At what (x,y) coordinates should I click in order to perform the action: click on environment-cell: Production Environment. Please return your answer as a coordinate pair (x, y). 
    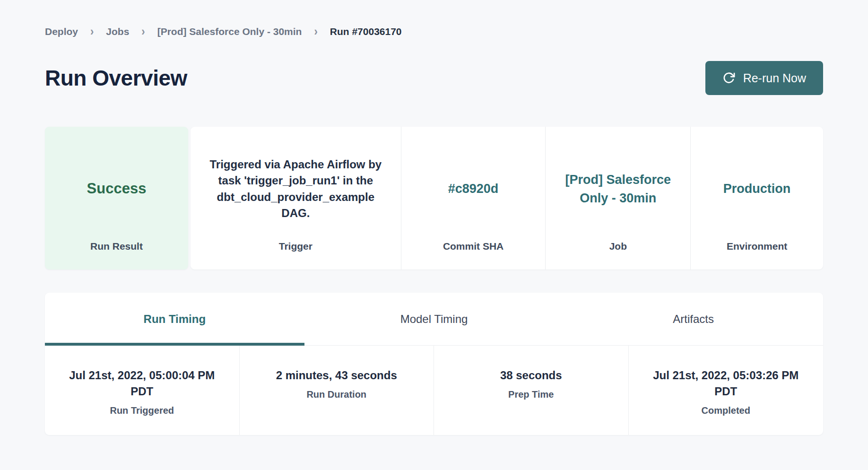
    Looking at the image, I should click on (757, 198).